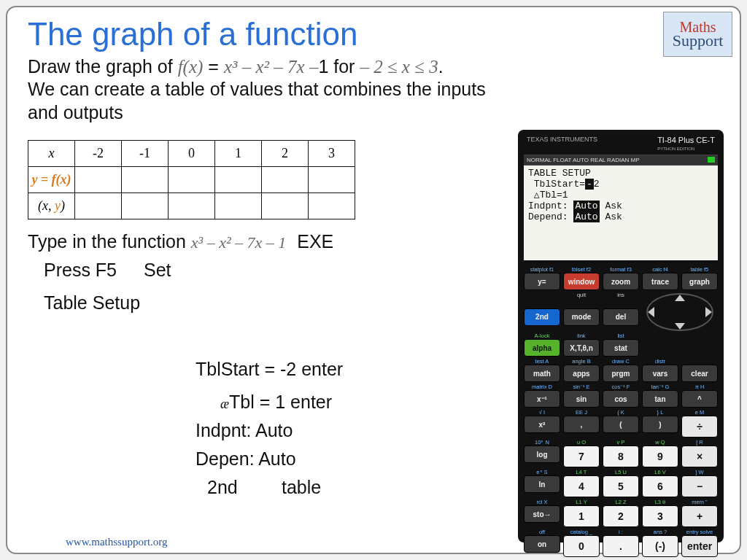 The width and height of the screenshot is (747, 560). Describe the element at coordinates (398, 67) in the screenshot. I see `prompt-domain: – 2 ≤ x ≤ 3` at that location.